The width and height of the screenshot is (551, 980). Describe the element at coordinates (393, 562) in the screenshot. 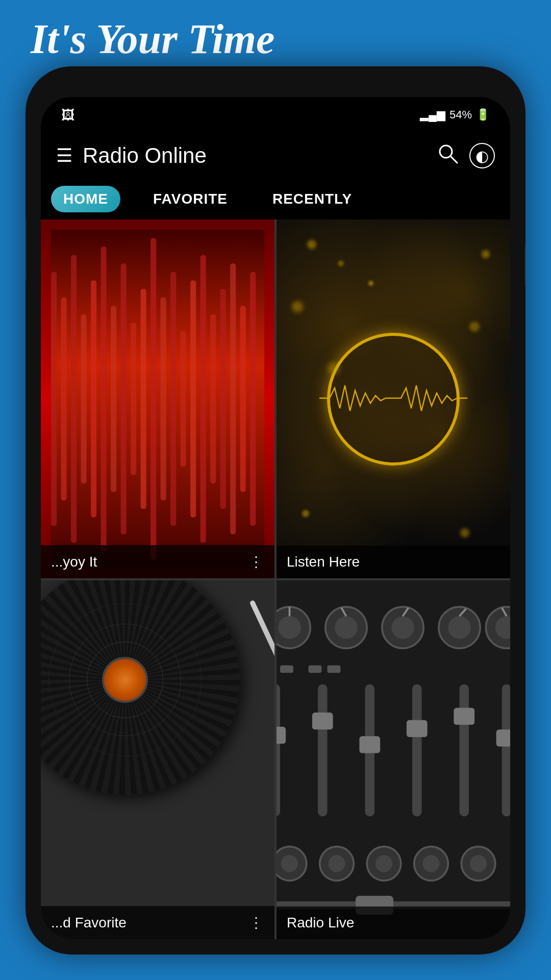

I see `card-listen-label: Listen Here` at that location.